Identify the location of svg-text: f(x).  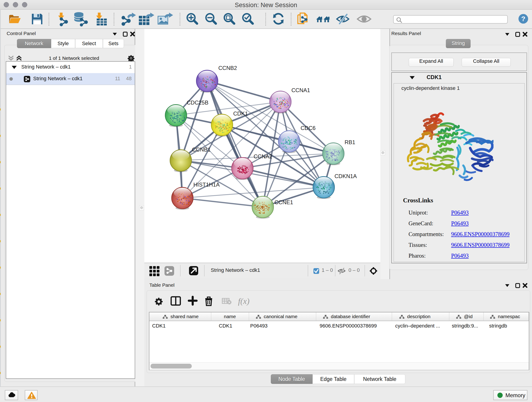
(244, 301).